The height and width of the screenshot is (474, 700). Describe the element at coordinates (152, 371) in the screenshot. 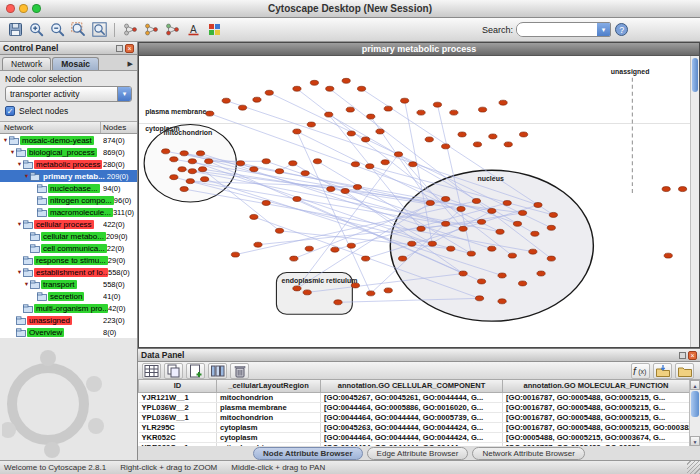

I see `select-columns-icon` at that location.